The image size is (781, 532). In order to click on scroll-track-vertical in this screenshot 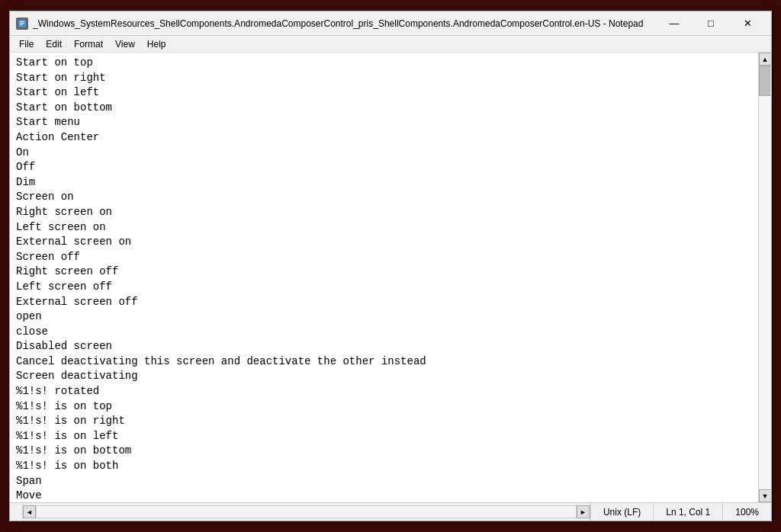, I will do `click(765, 277)`.